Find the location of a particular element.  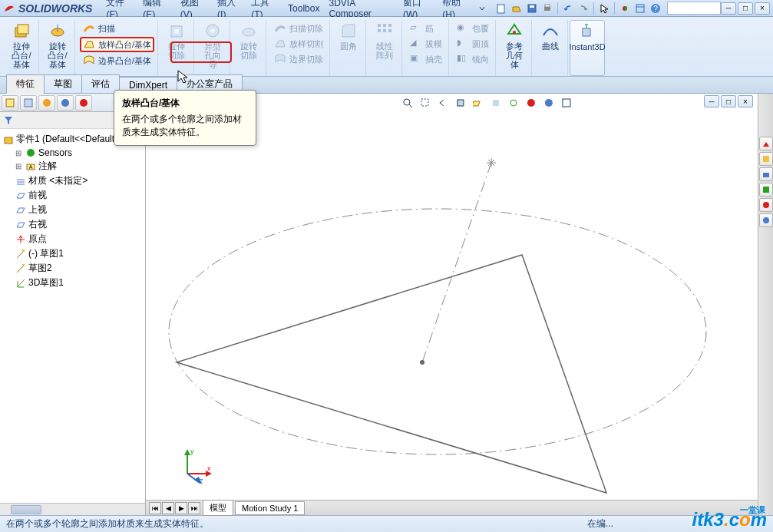

panel-tab-feature-tree is located at coordinates (10, 103).